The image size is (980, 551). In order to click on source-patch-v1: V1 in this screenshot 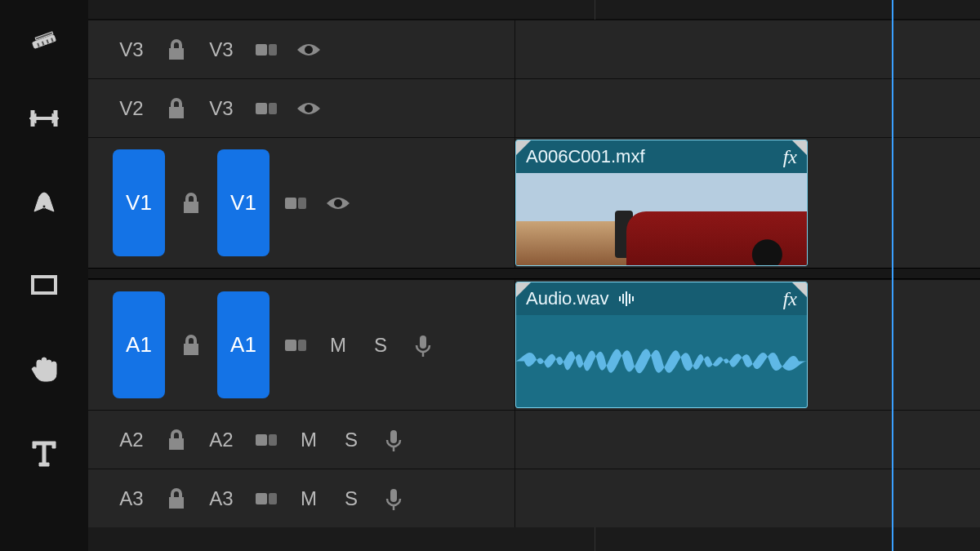, I will do `click(139, 202)`.